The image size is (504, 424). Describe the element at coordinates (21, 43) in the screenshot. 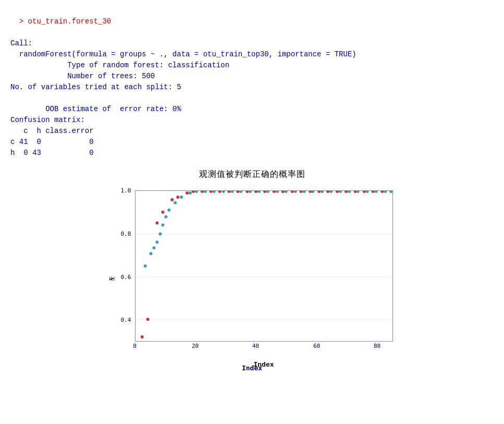

I see `call-label: Call:` at that location.